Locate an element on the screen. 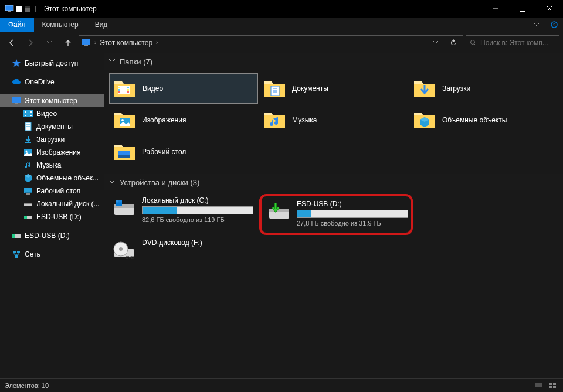  close-button is located at coordinates (550, 9).